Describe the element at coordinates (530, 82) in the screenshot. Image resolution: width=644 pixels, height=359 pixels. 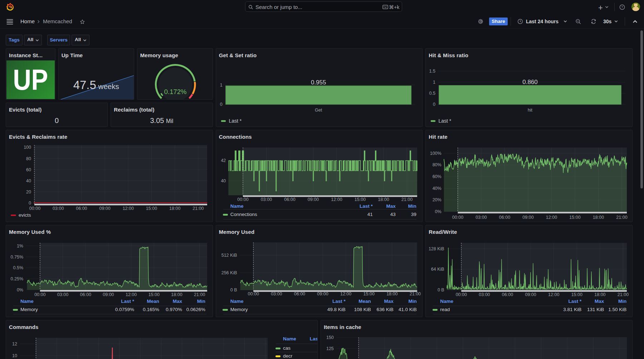
I see `svg-text: 0.860` at that location.